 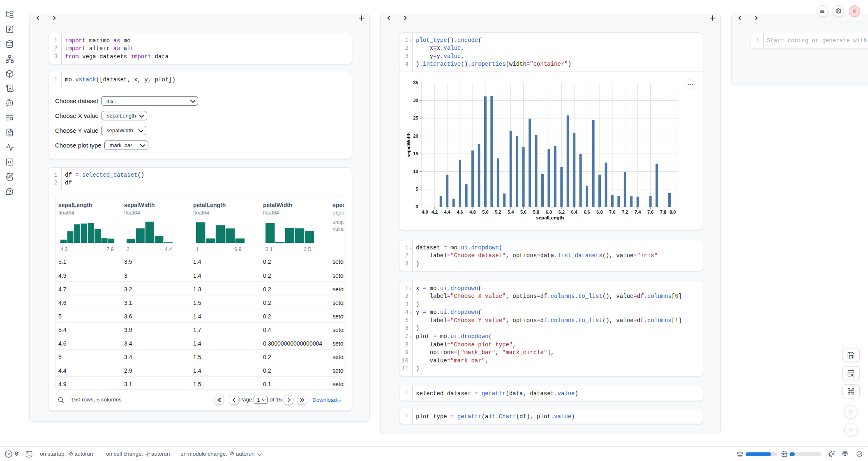 I want to click on svg-text: 6.8, so click(x=599, y=212).